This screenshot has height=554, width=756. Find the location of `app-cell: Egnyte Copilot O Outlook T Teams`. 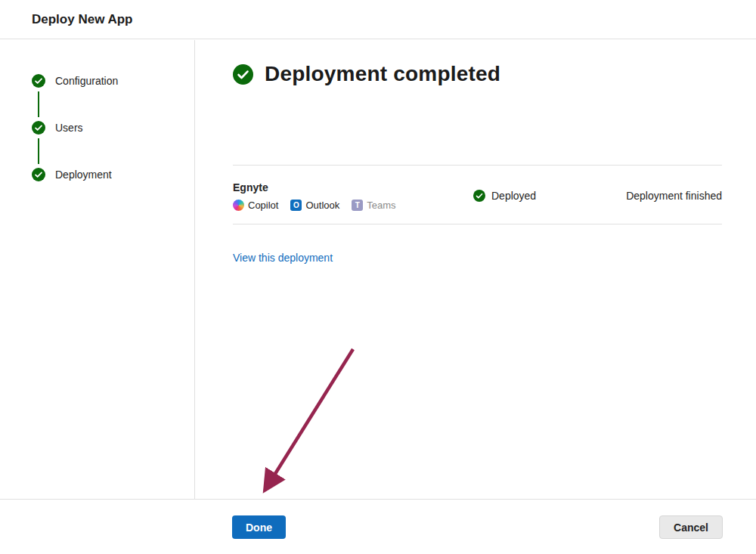

app-cell: Egnyte Copilot O Outlook T Teams is located at coordinates (346, 197).